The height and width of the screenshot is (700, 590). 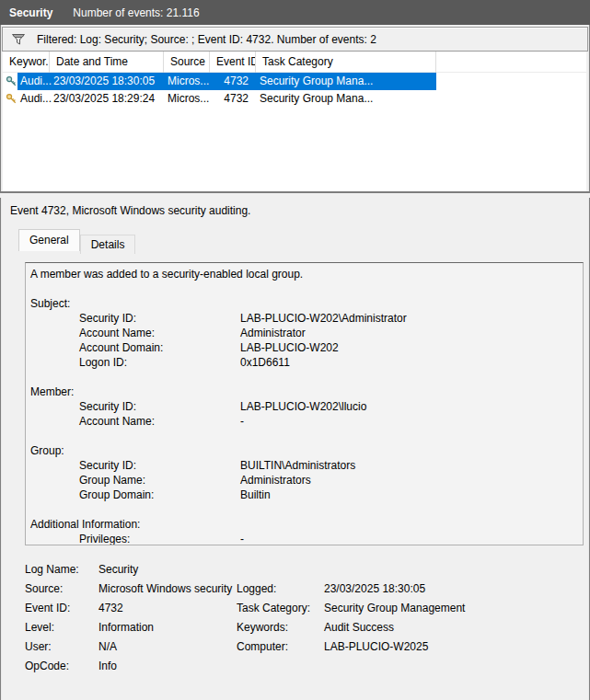 What do you see at coordinates (136, 13) in the screenshot?
I see `events-count-label: Number of events: 21.116` at bounding box center [136, 13].